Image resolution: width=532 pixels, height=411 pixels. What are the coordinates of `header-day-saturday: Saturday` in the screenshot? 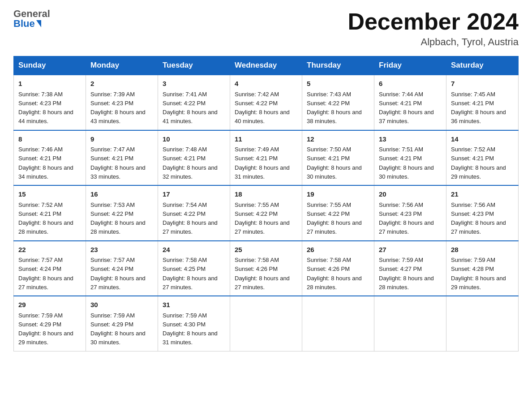 It's located at (483, 66).